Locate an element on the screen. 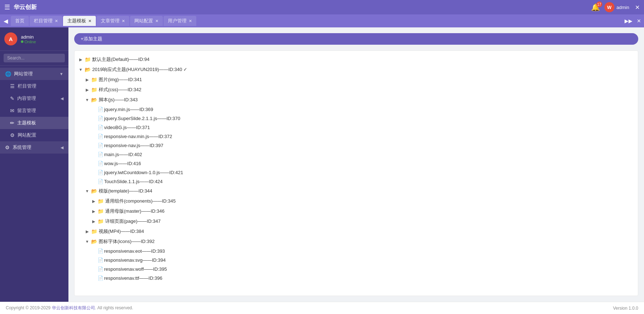 The width and height of the screenshot is (644, 314). tree-row: 📄responsivenav.eot——ID:393 is located at coordinates (356, 251).